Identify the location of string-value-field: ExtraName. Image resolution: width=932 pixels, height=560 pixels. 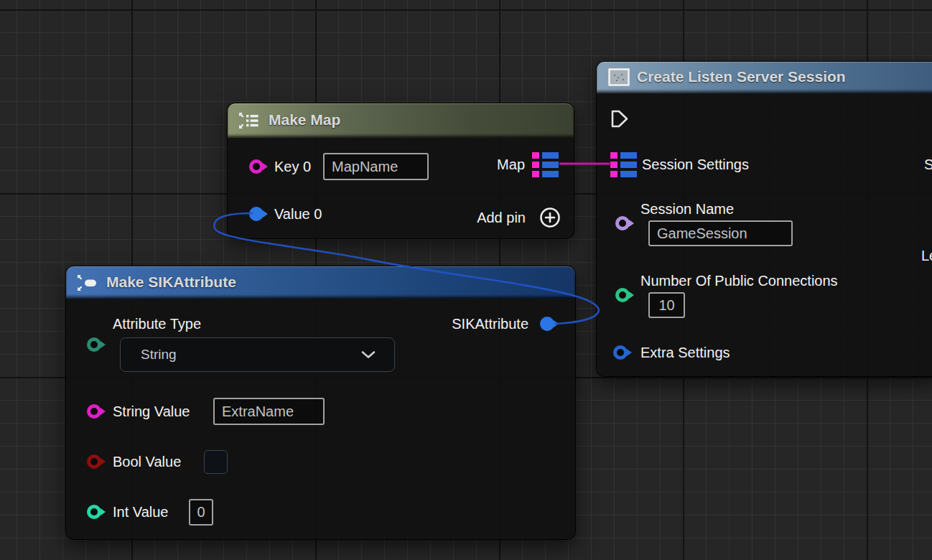
(269, 411).